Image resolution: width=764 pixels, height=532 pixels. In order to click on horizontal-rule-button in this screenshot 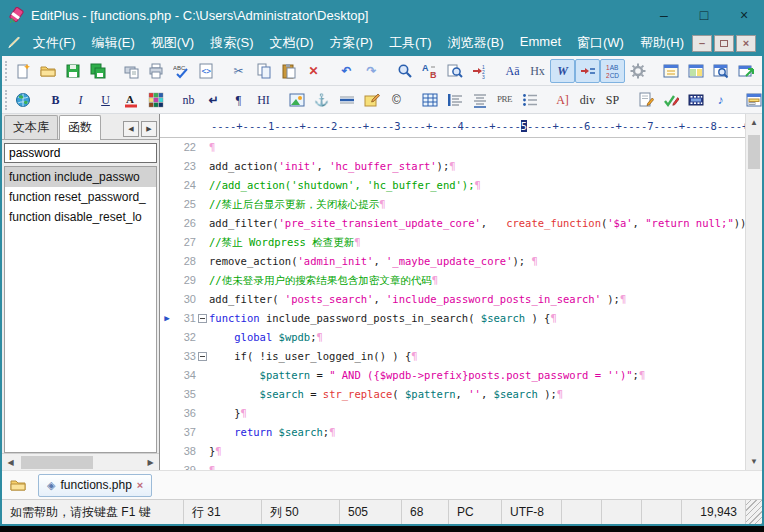, I will do `click(346, 100)`.